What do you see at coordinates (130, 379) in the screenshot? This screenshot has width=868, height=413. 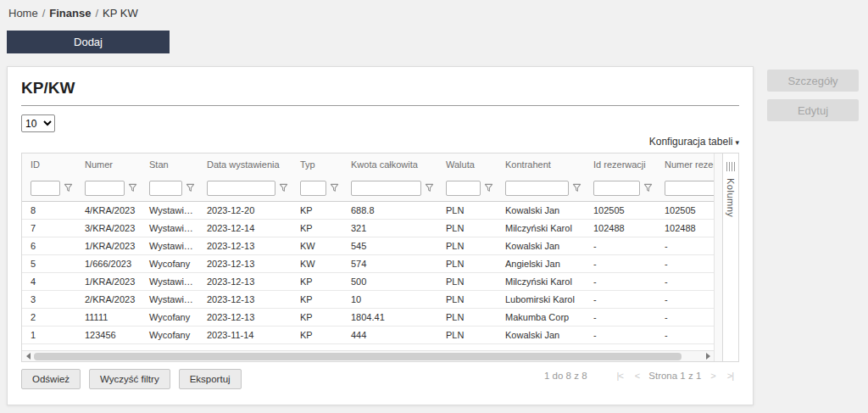 I see `clear-filters-button: Wyczyść filtry` at bounding box center [130, 379].